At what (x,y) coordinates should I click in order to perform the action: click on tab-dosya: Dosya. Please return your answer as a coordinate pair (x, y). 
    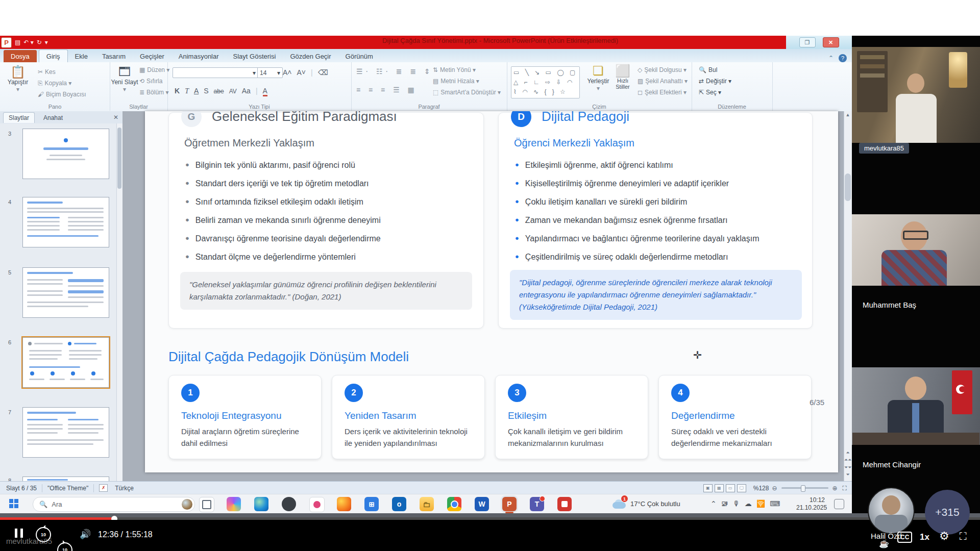
    Looking at the image, I should click on (20, 56).